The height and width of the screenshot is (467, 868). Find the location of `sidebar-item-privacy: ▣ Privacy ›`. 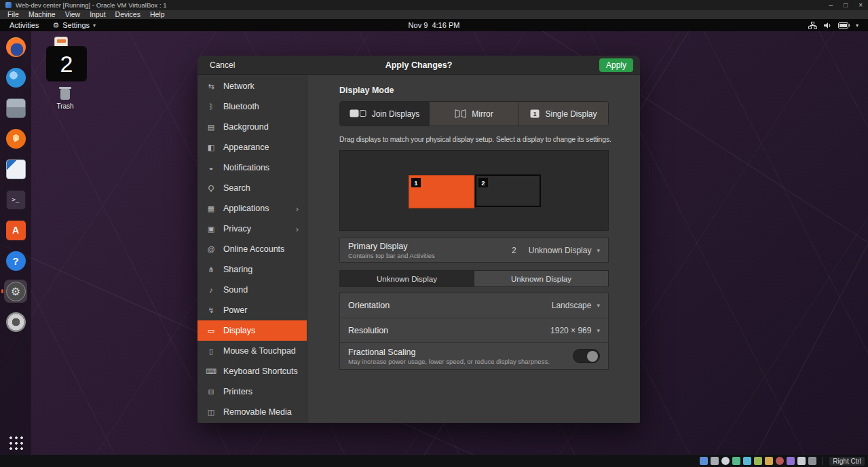

sidebar-item-privacy: ▣ Privacy › is located at coordinates (252, 229).